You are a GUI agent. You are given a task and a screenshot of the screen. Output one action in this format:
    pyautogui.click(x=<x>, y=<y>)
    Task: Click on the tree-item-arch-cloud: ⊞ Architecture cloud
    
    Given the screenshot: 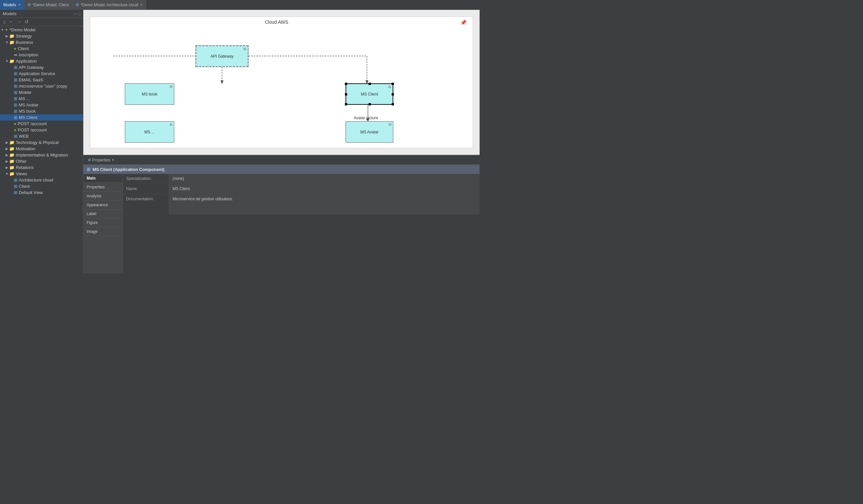 What is the action you would take?
    pyautogui.click(x=41, y=180)
    